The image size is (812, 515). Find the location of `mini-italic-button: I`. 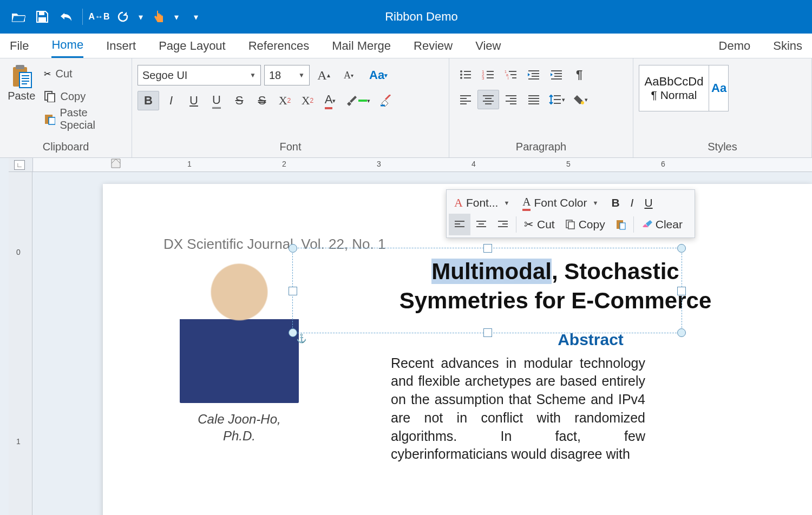

mini-italic-button: I is located at coordinates (632, 203).